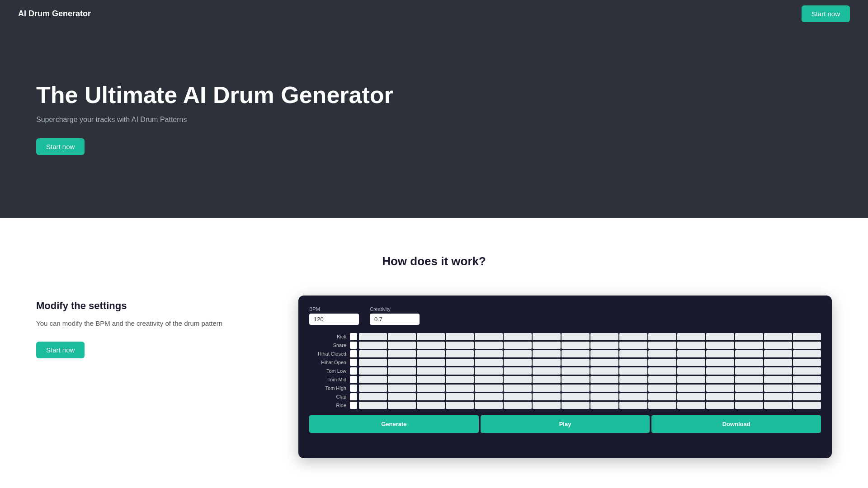 The height and width of the screenshot is (488, 868). I want to click on download-button: Download, so click(736, 424).